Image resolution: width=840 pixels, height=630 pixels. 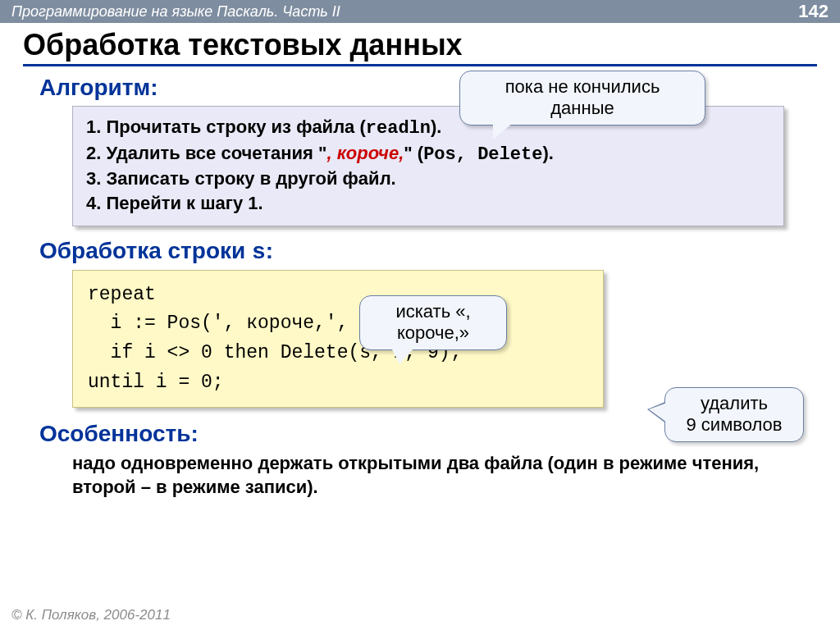 What do you see at coordinates (428, 154) in the screenshot?
I see `algo-line-2: 2. Удалить все сочетания ", короче," (Po…` at bounding box center [428, 154].